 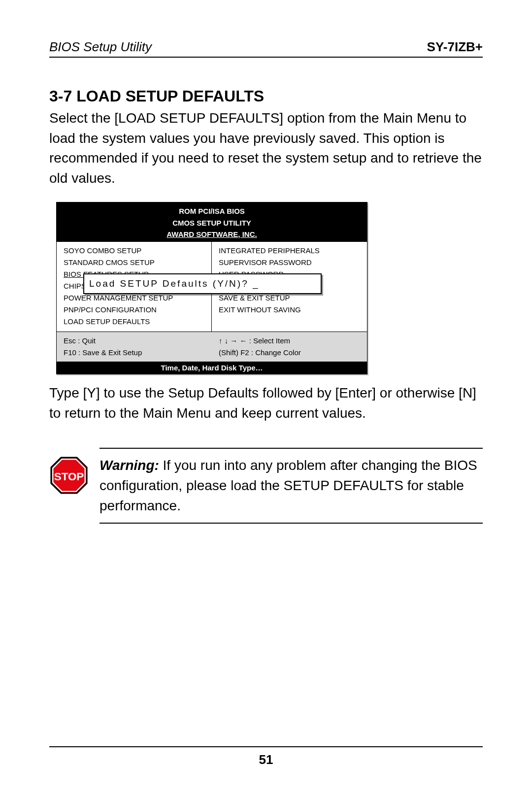 I want to click on page-number: 51, so click(x=266, y=757).